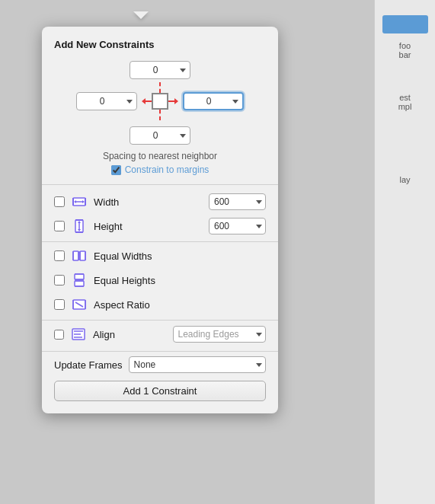 The height and width of the screenshot is (504, 435). What do you see at coordinates (160, 103) in the screenshot?
I see `spacing-diagram: 0 0` at bounding box center [160, 103].